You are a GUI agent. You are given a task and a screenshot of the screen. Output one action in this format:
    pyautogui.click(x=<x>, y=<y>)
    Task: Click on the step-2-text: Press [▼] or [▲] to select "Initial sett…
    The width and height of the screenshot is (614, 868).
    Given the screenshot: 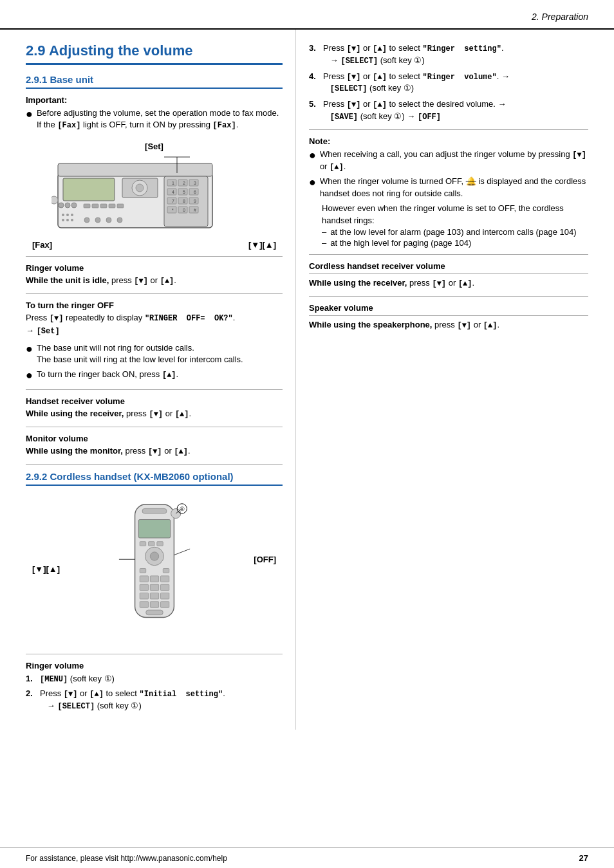 What is the action you would take?
    pyautogui.click(x=133, y=700)
    